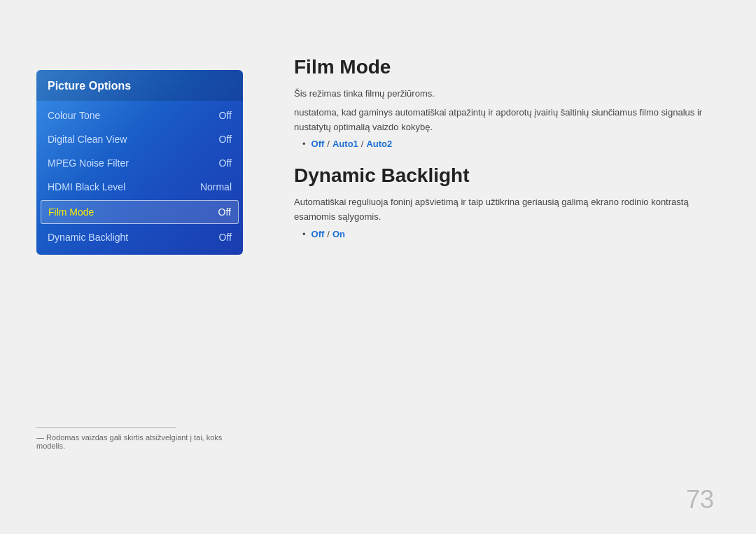  I want to click on dynamic-backlight-desc1: Automatiškai reguliuoja foninį apšvietim…, so click(504, 210).